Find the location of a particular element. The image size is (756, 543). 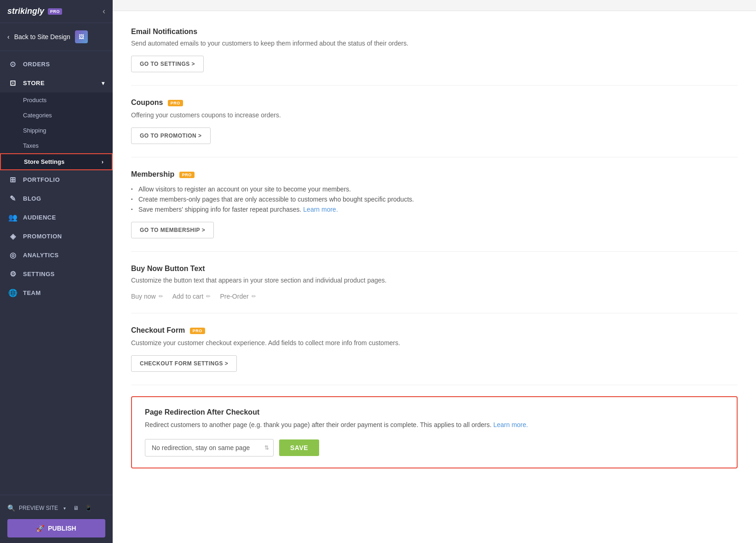

checkout-form-section: Checkout Form PRO Customize your custome… is located at coordinates (434, 349).